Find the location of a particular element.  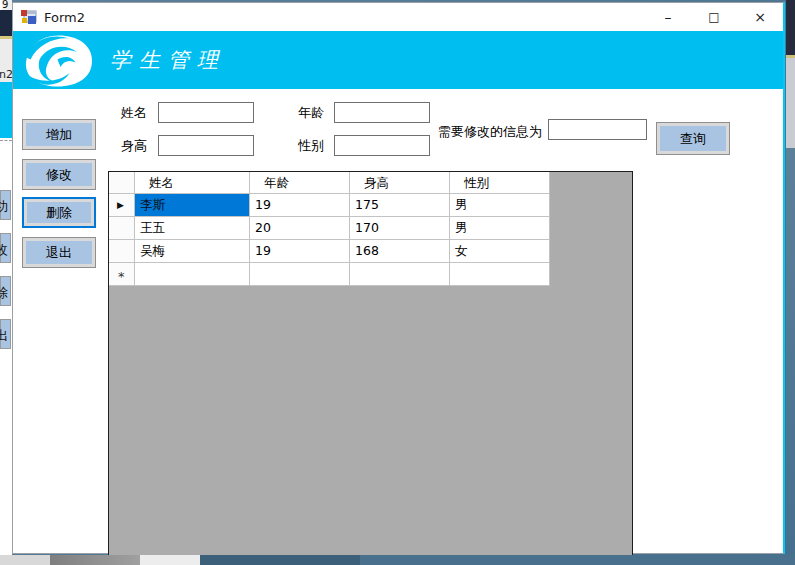

column-header-age: 年龄 is located at coordinates (300, 183).